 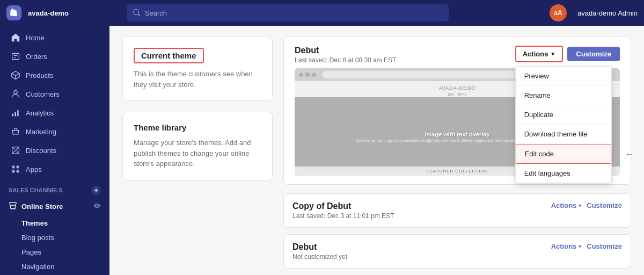 I want to click on products-icon, so click(x=16, y=75).